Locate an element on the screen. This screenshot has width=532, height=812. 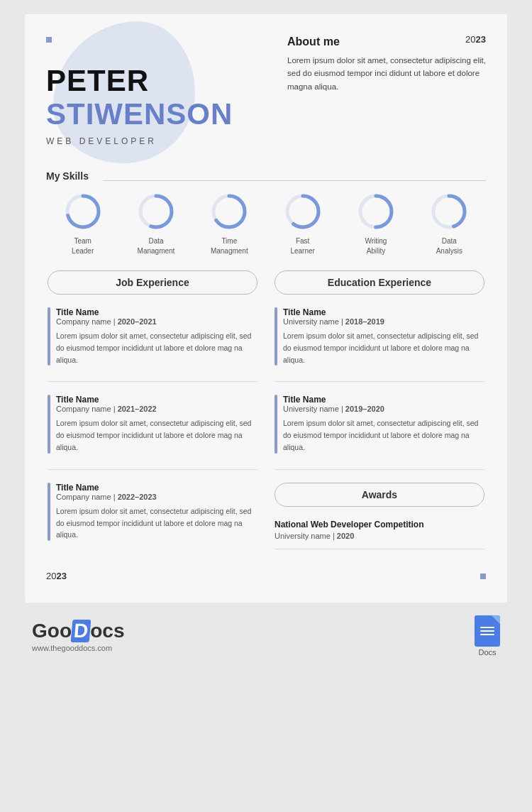
exp-years: 2021–2022 is located at coordinates (138, 409).